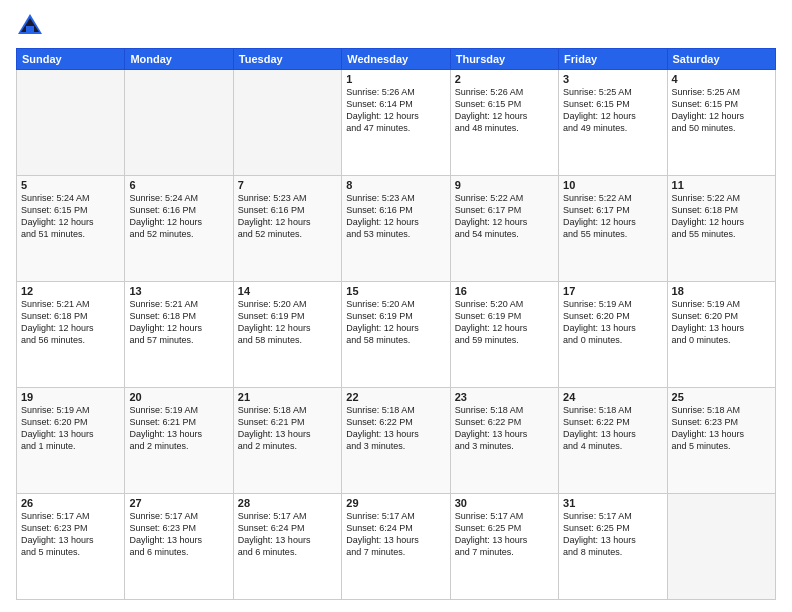 The image size is (792, 612). I want to click on day-number: 31, so click(612, 503).